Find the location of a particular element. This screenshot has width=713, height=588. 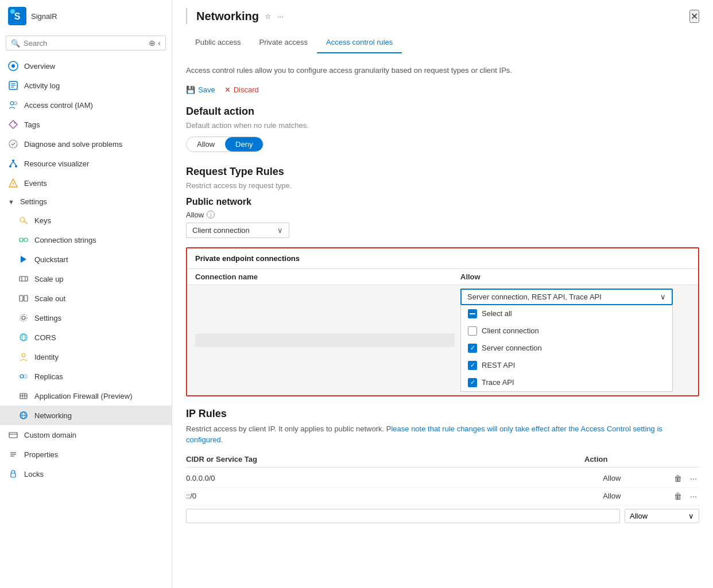

rest-api-checkbox: ✓ is located at coordinates (472, 365).